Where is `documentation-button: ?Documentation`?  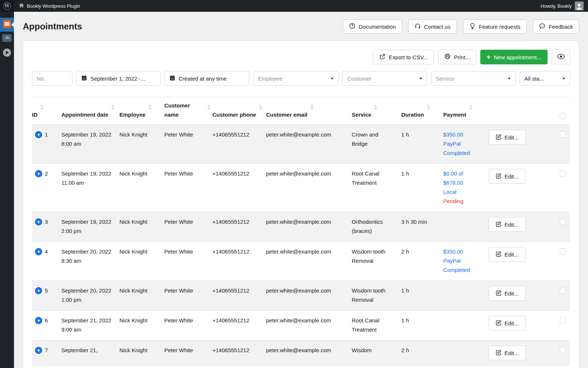
documentation-button: ?Documentation is located at coordinates (373, 26).